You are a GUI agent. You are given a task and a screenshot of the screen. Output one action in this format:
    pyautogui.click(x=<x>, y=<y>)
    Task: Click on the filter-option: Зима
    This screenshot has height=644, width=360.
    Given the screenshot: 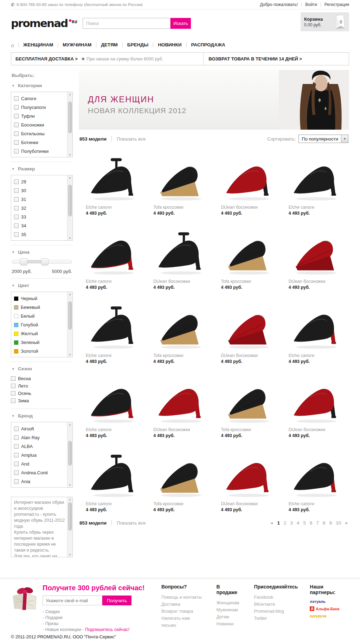 What is the action you would take?
    pyautogui.click(x=42, y=401)
    